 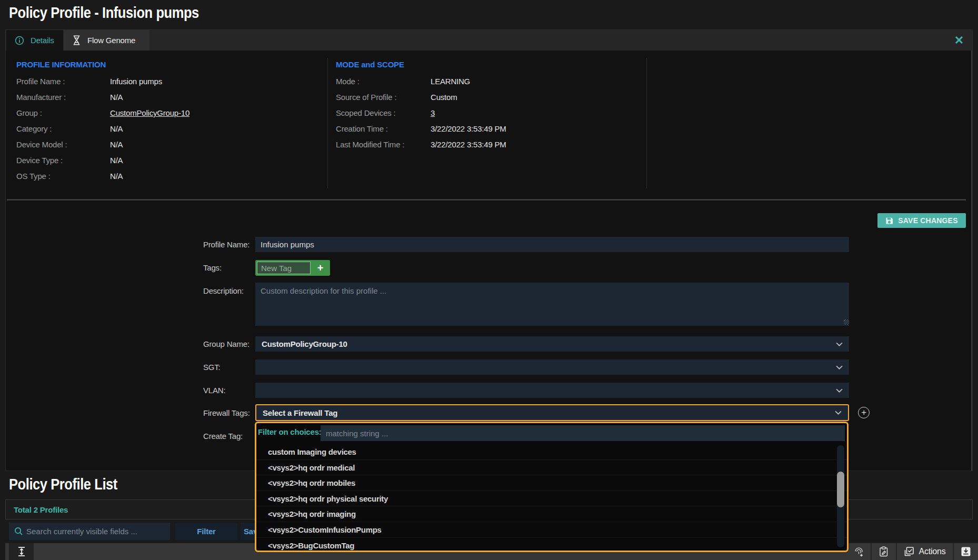 I want to click on clipboard-edit-icon, so click(x=884, y=552).